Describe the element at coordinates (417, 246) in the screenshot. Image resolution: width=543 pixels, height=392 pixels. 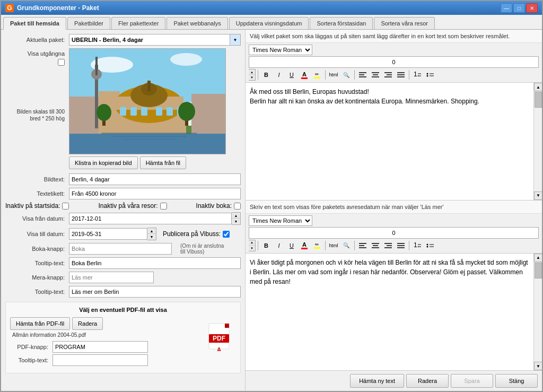
I see `ordered-list-bottom: 1.` at that location.